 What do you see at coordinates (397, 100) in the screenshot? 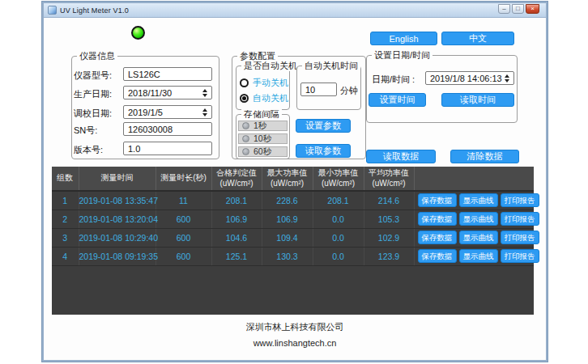
I see `set-time-button: 设置时间` at bounding box center [397, 100].